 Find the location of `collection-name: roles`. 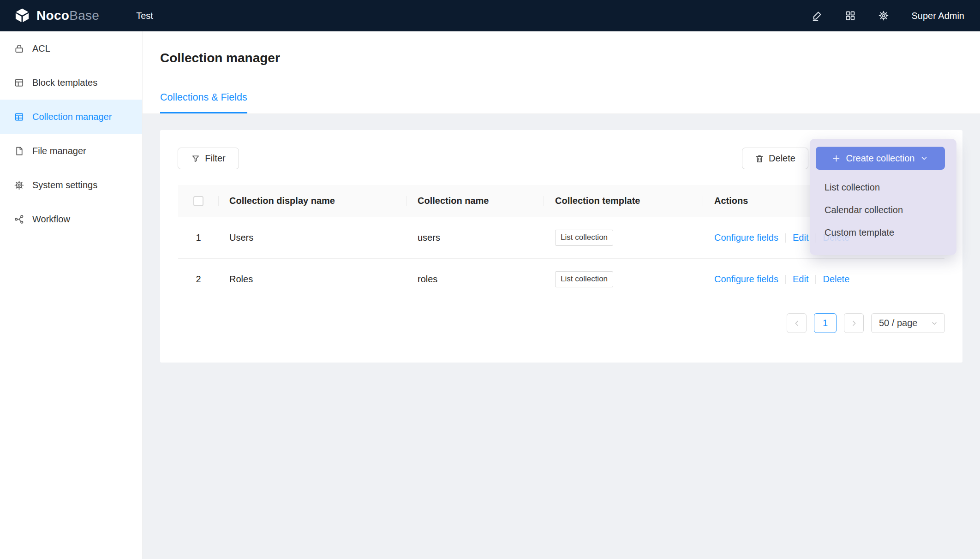

collection-name: roles is located at coordinates (475, 280).